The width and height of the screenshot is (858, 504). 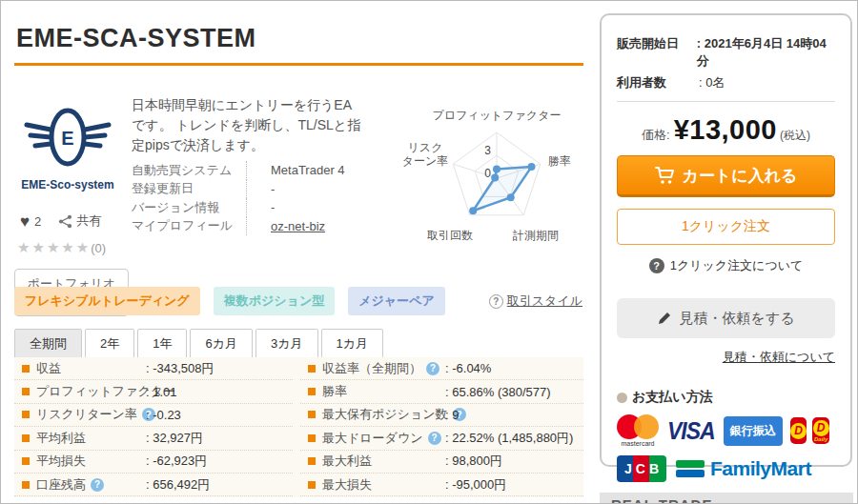 I want to click on stars-icons: ★★★★★, so click(x=53, y=248).